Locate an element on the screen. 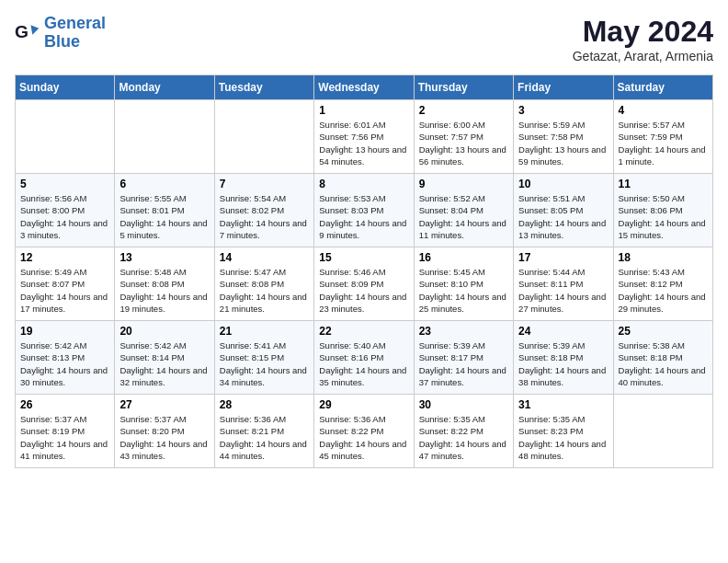 Image resolution: width=728 pixels, height=563 pixels. calendar-cell: 19Sunrise: 5:42 AMSunset: 8:13 PMDayligh… is located at coordinates (65, 358).